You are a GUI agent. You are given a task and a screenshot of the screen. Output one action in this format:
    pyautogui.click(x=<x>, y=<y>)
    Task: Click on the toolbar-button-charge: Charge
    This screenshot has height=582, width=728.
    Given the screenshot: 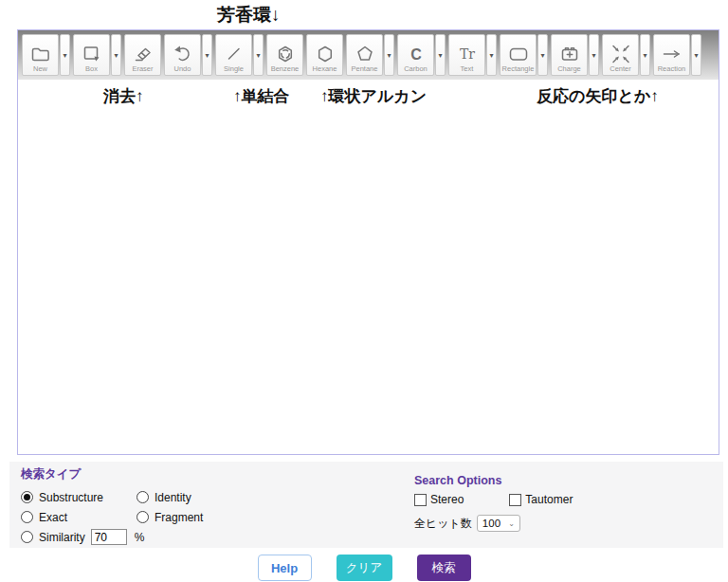 What is the action you would take?
    pyautogui.click(x=569, y=55)
    